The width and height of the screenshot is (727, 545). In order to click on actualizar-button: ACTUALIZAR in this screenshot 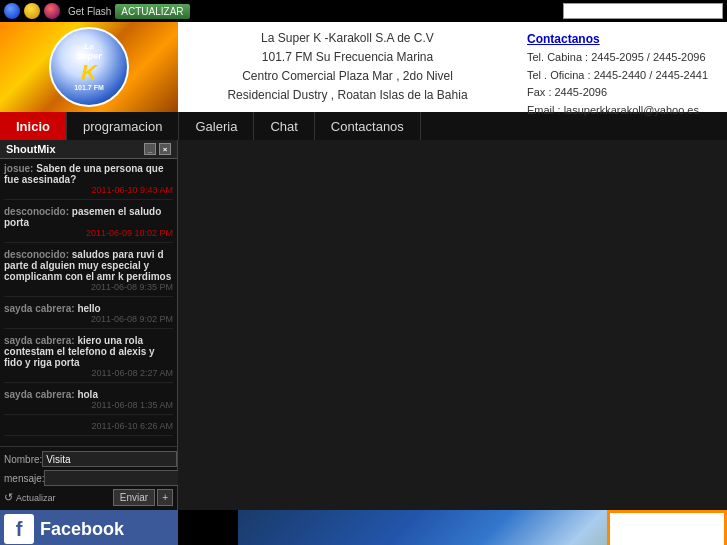, I will do `click(152, 12)`.